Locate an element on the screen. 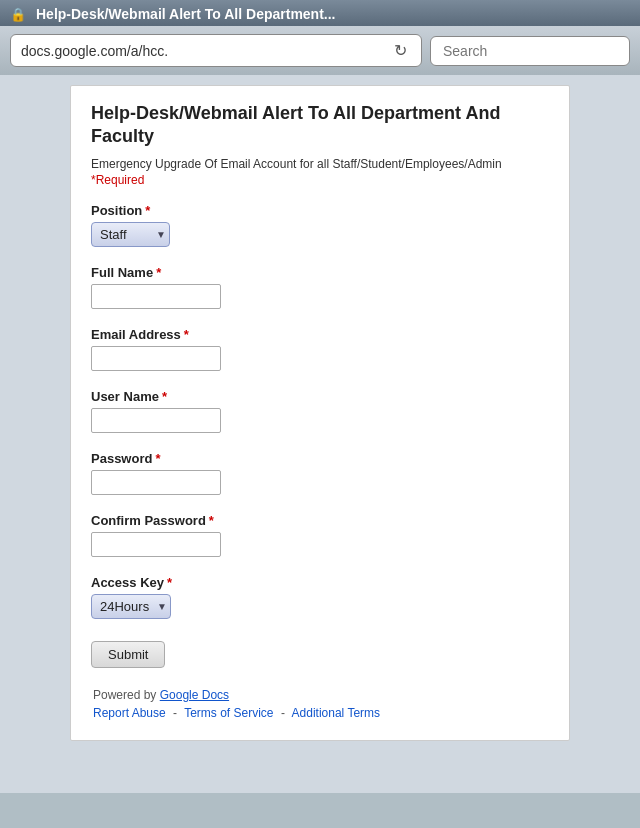  required-star: * is located at coordinates (148, 210).